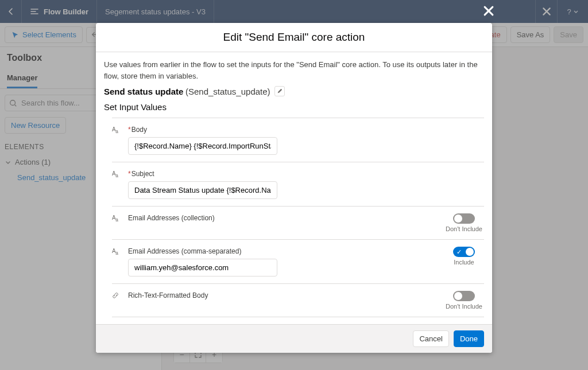 Image resolution: width=588 pixels, height=370 pixels. Describe the element at coordinates (464, 296) in the screenshot. I see `rich-body-toggle` at that location.